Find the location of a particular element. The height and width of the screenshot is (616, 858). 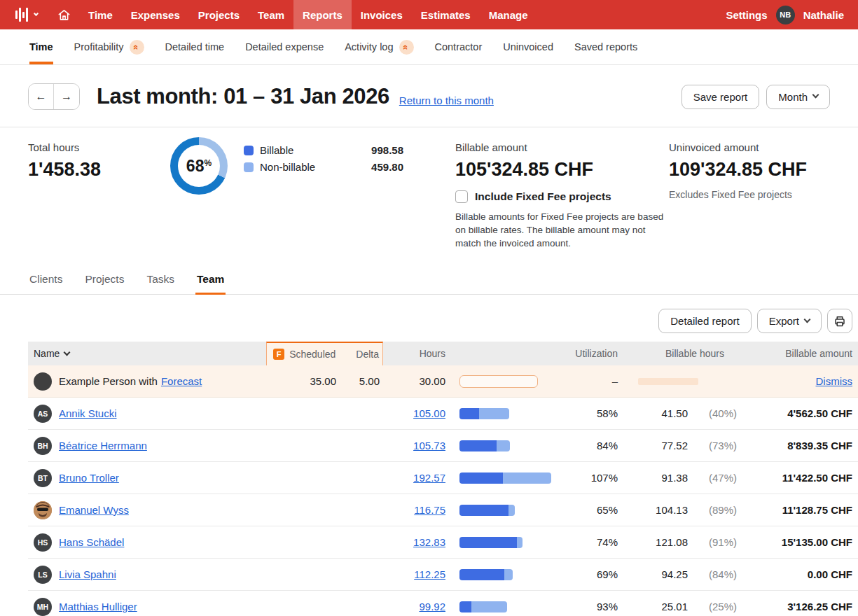

billable-amount-value: 105'324.85 CHF is located at coordinates (560, 169).